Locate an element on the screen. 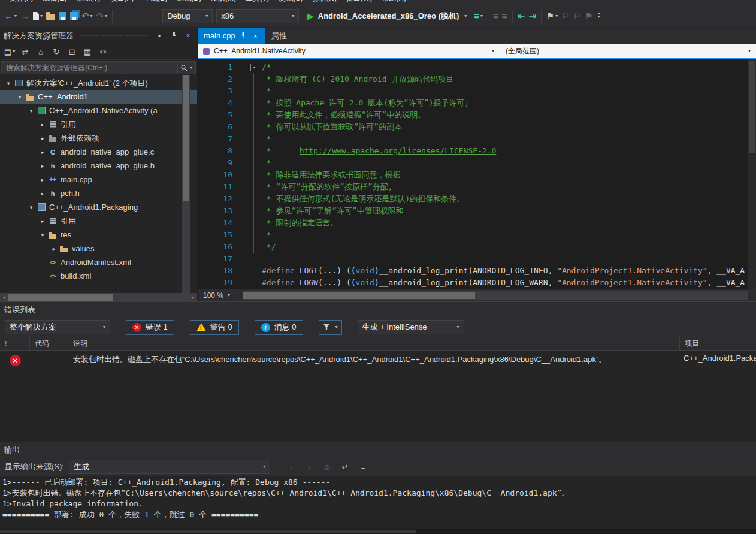 The width and height of the screenshot is (756, 534). tree-horizontal-scrollbar: ◂ ▸ is located at coordinates (98, 297).